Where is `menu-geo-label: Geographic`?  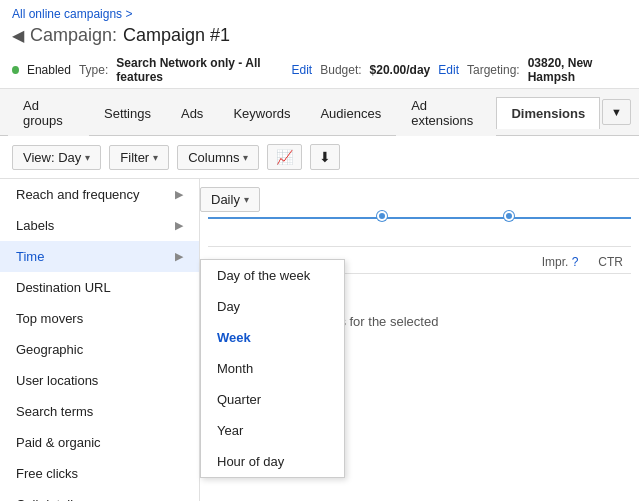 menu-geo-label: Geographic is located at coordinates (50, 350).